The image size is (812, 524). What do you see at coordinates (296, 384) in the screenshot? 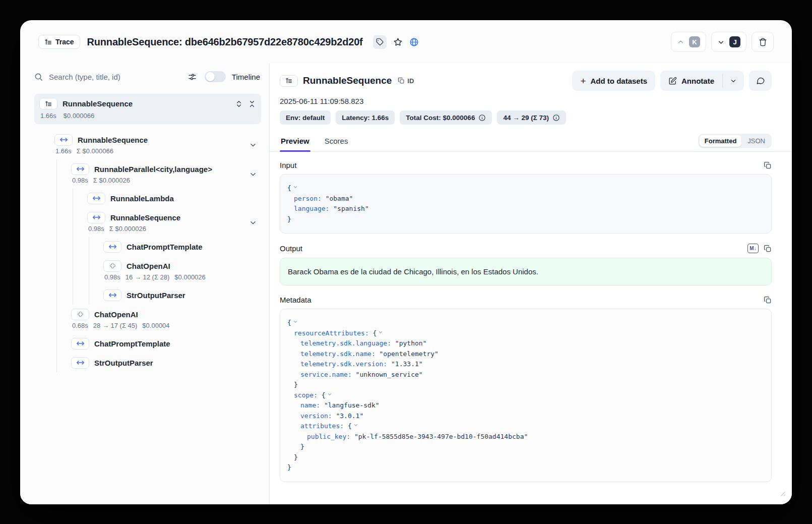
I see `json-close-brace: }` at bounding box center [296, 384].